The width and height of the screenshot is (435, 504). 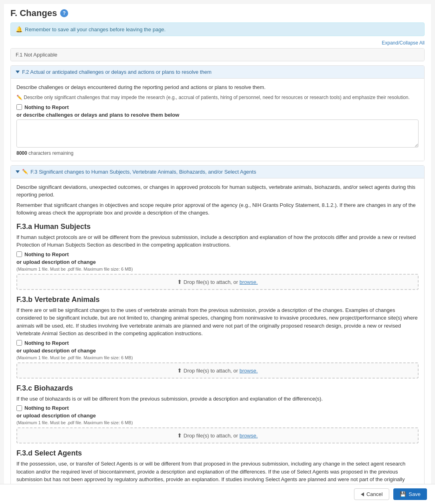 What do you see at coordinates (217, 227) in the screenshot?
I see `f3a-title: F.3.a Human Subjects` at bounding box center [217, 227].